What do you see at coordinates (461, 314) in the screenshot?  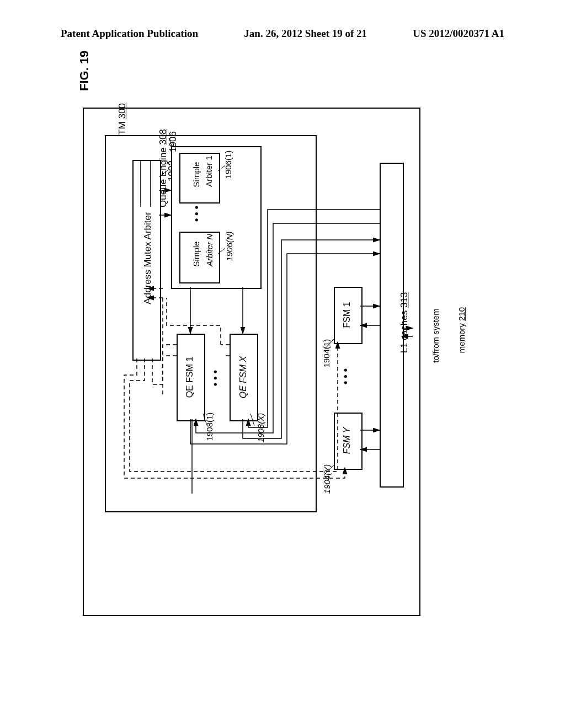 I see `ext-mem-ref: 210` at bounding box center [461, 314].